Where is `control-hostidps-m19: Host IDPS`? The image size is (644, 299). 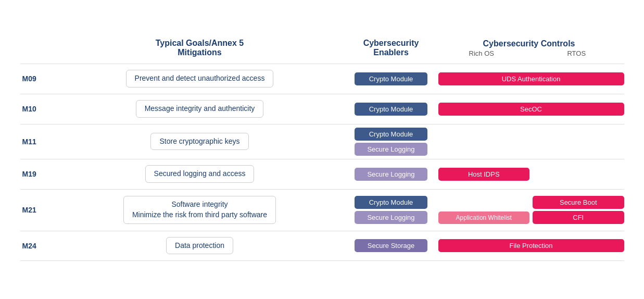 control-hostidps-m19: Host IDPS is located at coordinates (484, 174).